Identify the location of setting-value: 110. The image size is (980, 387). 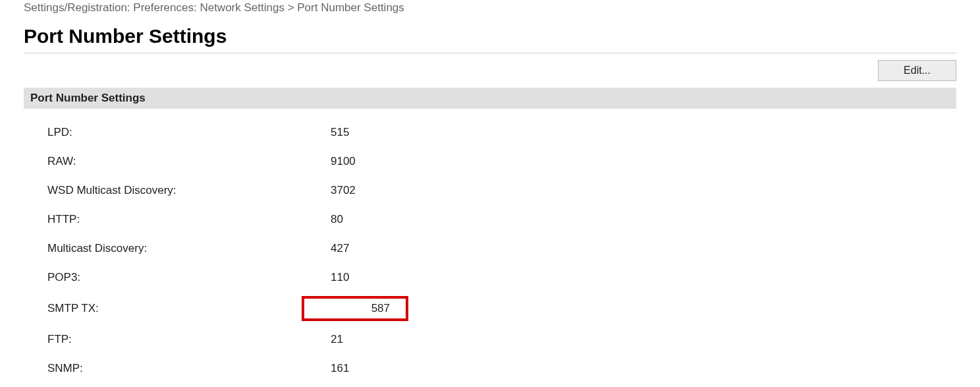
(360, 278).